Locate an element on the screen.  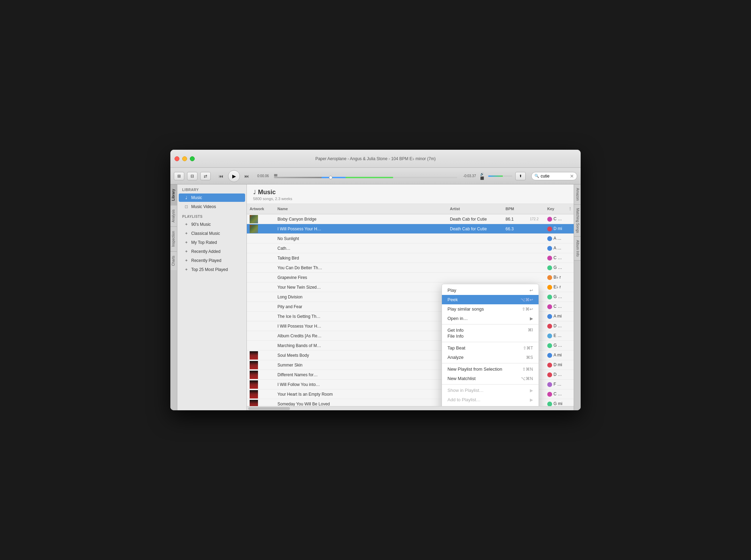
col-bpm2 is located at coordinates (536, 209).